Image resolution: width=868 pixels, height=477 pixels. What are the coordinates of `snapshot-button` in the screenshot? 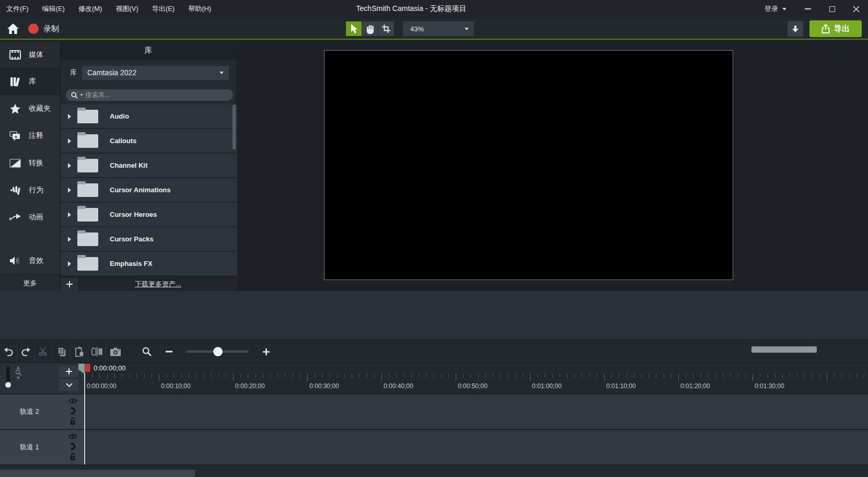 It's located at (115, 352).